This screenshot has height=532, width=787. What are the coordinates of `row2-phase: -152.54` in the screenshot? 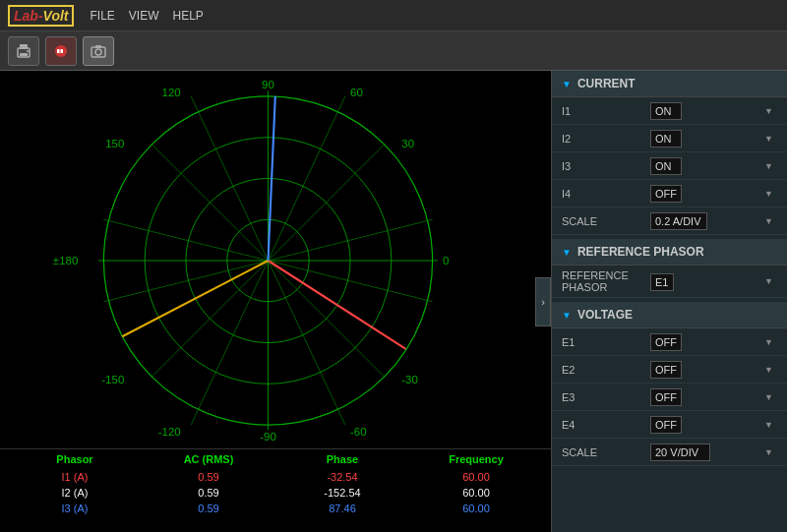 It's located at (342, 493).